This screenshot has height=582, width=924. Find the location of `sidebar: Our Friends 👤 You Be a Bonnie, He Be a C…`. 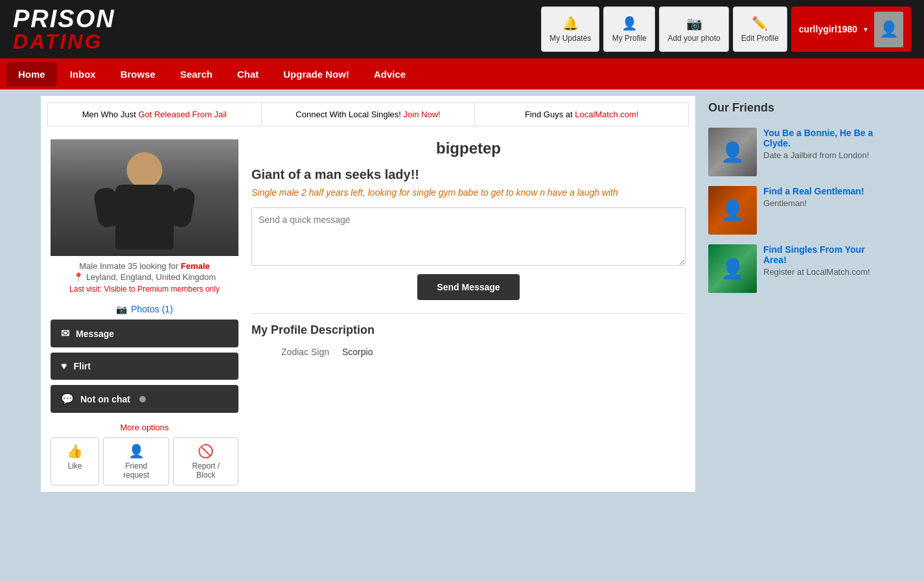

sidebar: Our Friends 👤 You Be a Bonnie, He Be a C… is located at coordinates (796, 294).